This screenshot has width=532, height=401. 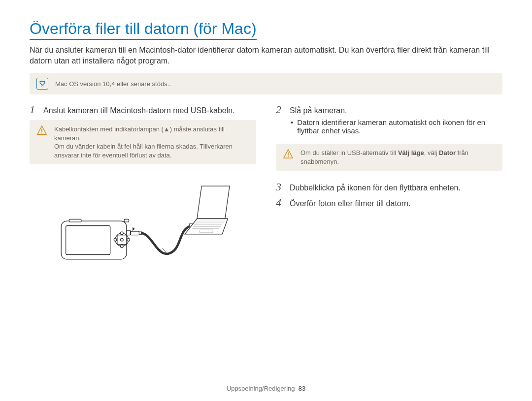 What do you see at coordinates (350, 204) in the screenshot?
I see `step-4-text: Överför foton eller filmer till datorn.` at bounding box center [350, 204].